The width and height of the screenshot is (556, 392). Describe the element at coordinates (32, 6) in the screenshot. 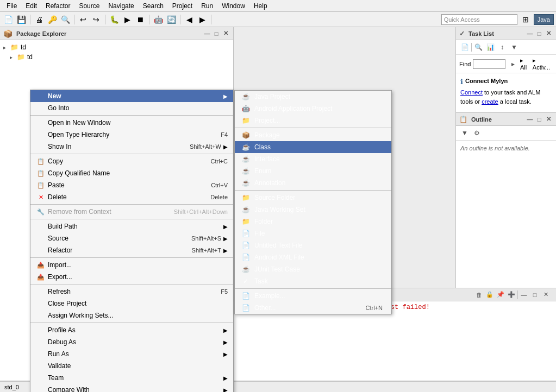

I see `menu-edit: Edit` at that location.